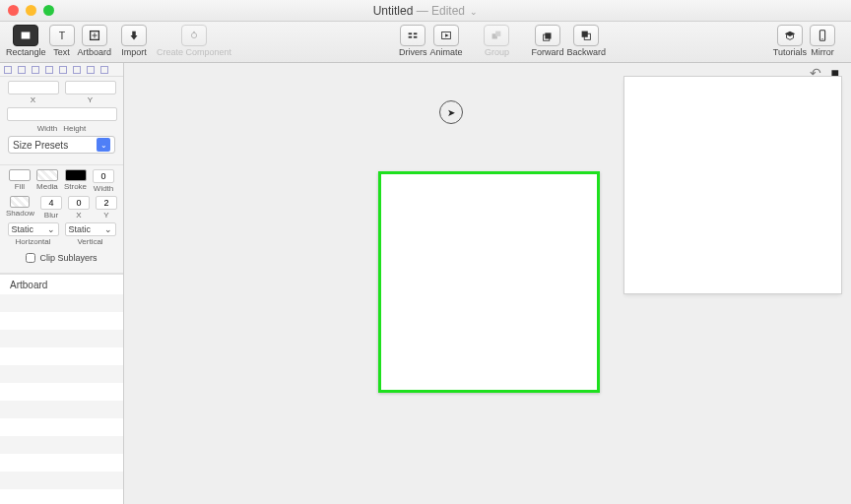  Describe the element at coordinates (68, 258) in the screenshot. I see `clip-label: Clip Sublayers` at that location.